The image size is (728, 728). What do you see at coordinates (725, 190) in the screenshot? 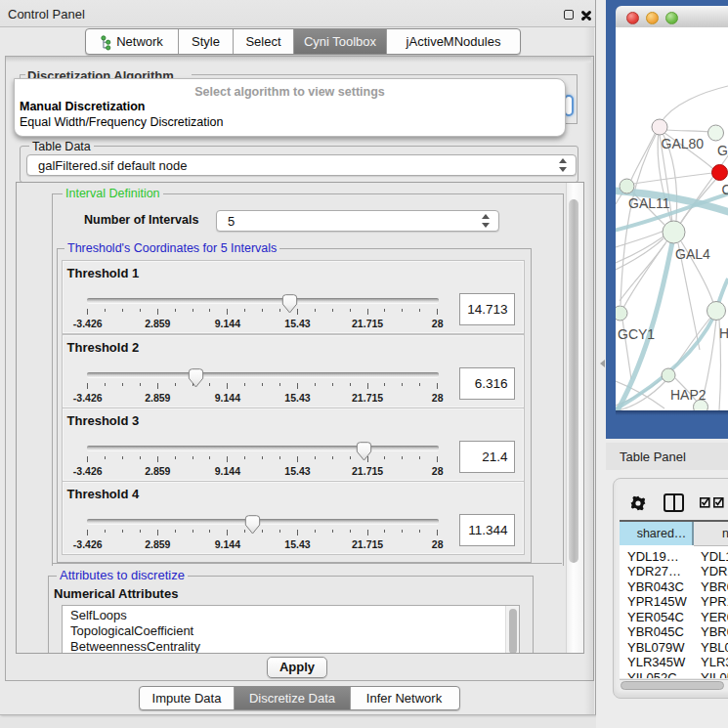
I see `svg-text: C` at bounding box center [725, 190].